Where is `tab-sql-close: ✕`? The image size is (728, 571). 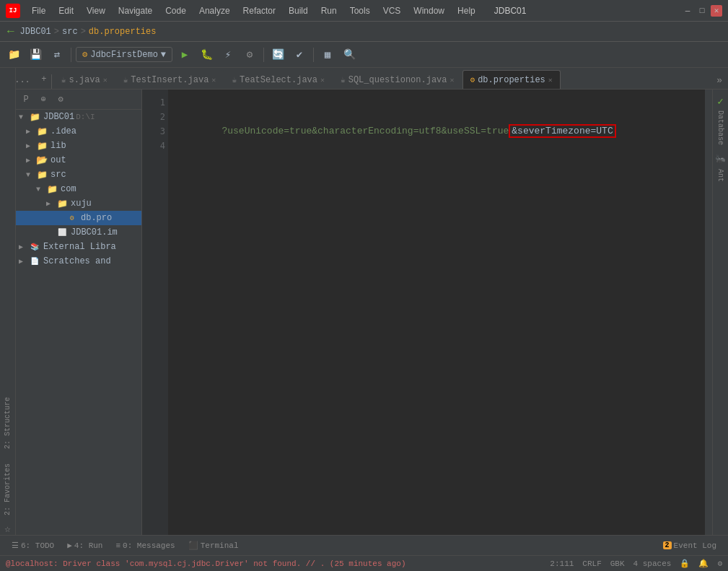
tab-sql-close: ✕ is located at coordinates (452, 80).